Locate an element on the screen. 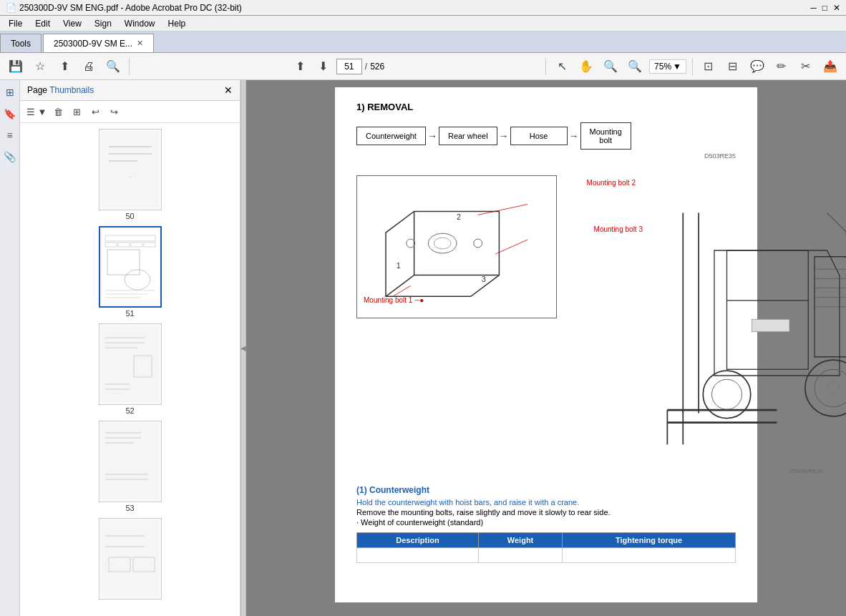 This screenshot has height=616, width=846. tools2-button: ✂ is located at coordinates (806, 67).